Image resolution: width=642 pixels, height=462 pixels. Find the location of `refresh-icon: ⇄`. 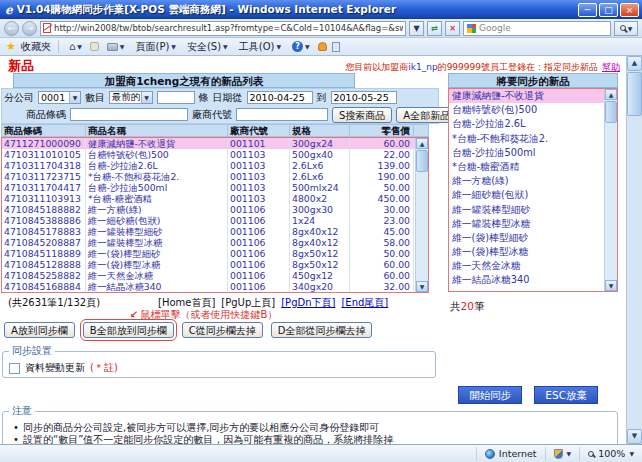

refresh-icon: ⇄ is located at coordinates (434, 28).